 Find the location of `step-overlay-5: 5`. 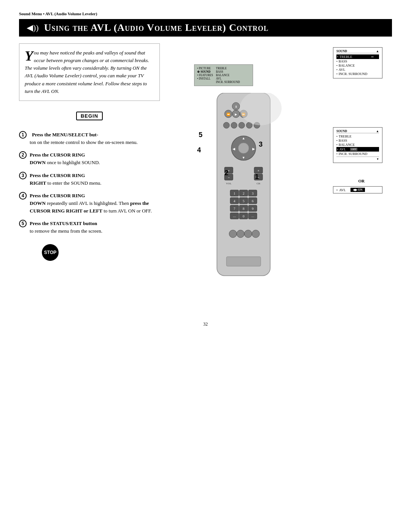

step-overlay-5: 5 is located at coordinates (201, 135).